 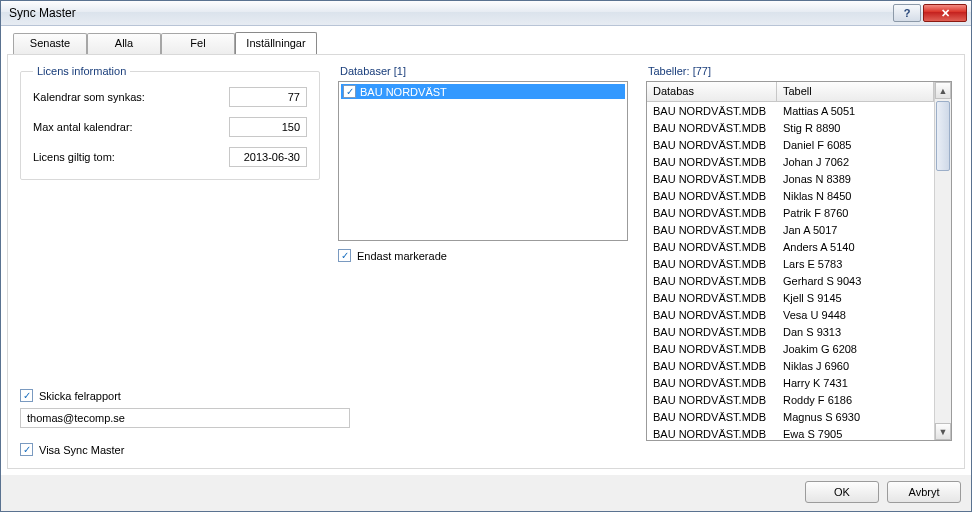 What do you see at coordinates (942, 261) in the screenshot?
I see `vertical-scrollbar: ▲ ▼` at bounding box center [942, 261].